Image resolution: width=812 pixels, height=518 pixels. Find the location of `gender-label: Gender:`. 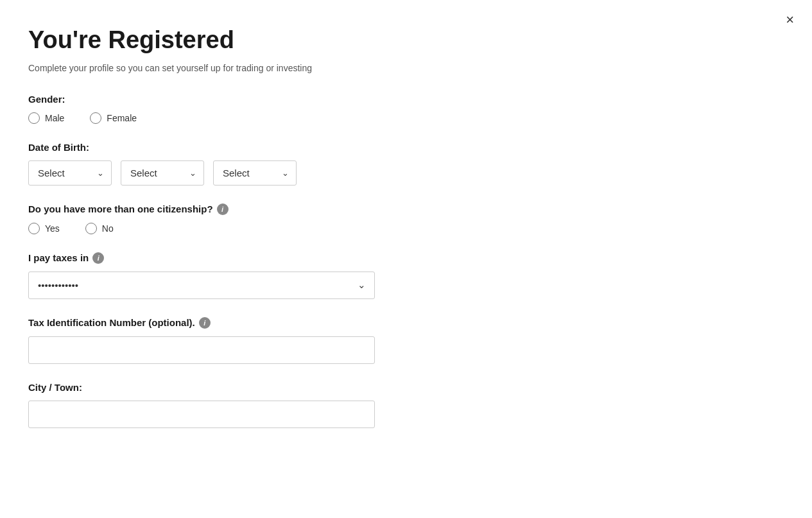

gender-label: Gender: is located at coordinates (406, 99).